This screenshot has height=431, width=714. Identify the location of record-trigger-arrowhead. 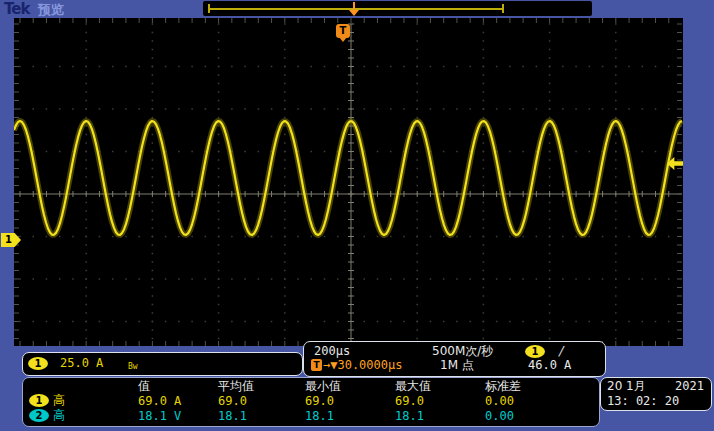
(354, 13).